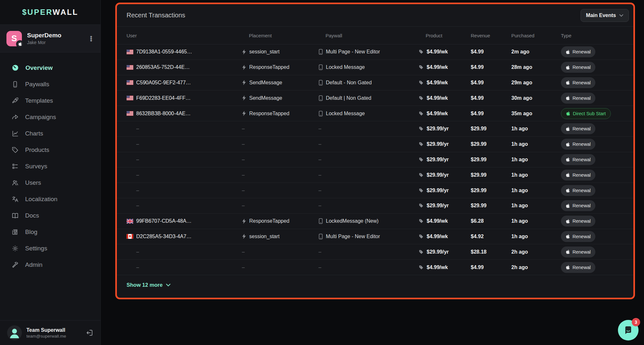 The width and height of the screenshot is (644, 345). Describe the element at coordinates (50, 248) in the screenshot. I see `sidebar-item-settings: Settings` at that location.